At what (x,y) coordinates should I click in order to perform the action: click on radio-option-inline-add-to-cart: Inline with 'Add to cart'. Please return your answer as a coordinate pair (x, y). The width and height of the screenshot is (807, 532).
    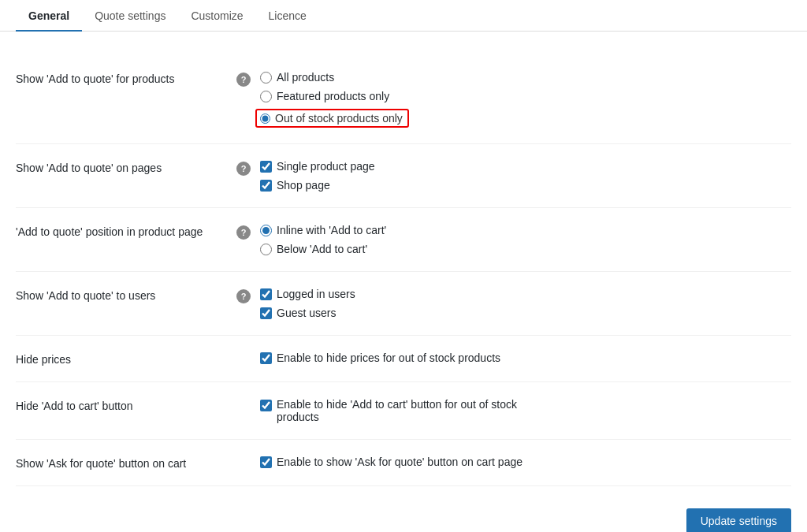
    Looking at the image, I should click on (323, 230).